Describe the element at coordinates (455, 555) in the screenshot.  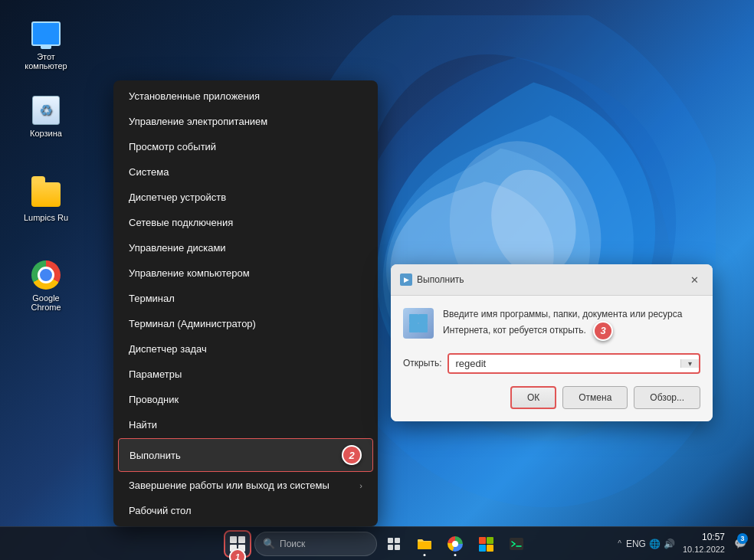
I see `browser-dot` at that location.